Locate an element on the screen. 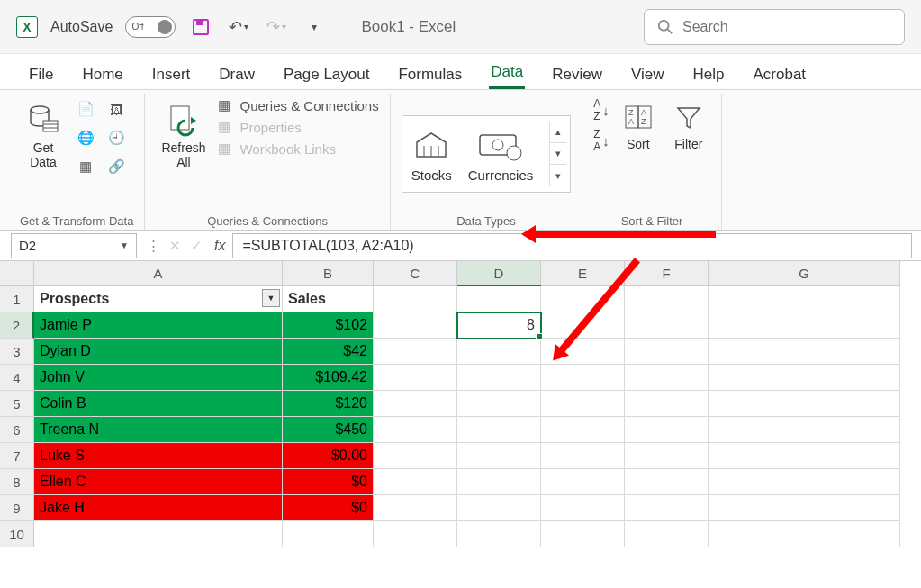  fx-icon: fx is located at coordinates (220, 246).